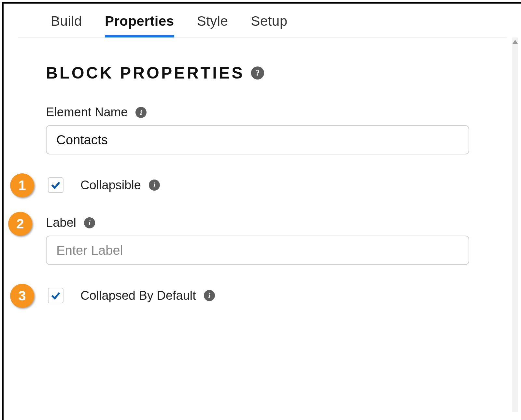 The width and height of the screenshot is (521, 420). I want to click on label-row: Label i, so click(258, 223).